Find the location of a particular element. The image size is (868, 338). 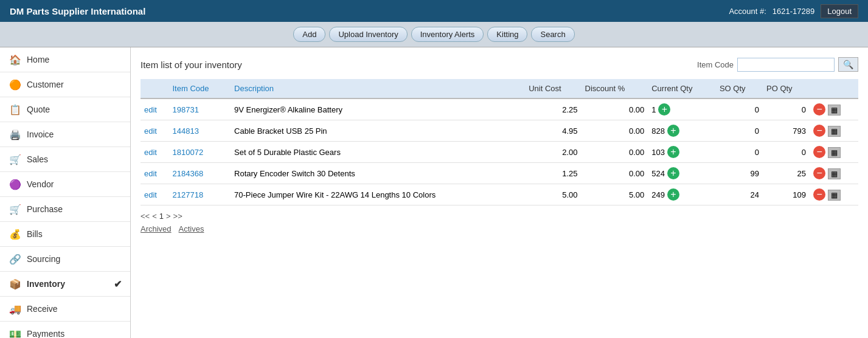

po-qty-cell: 793 is located at coordinates (786, 131).